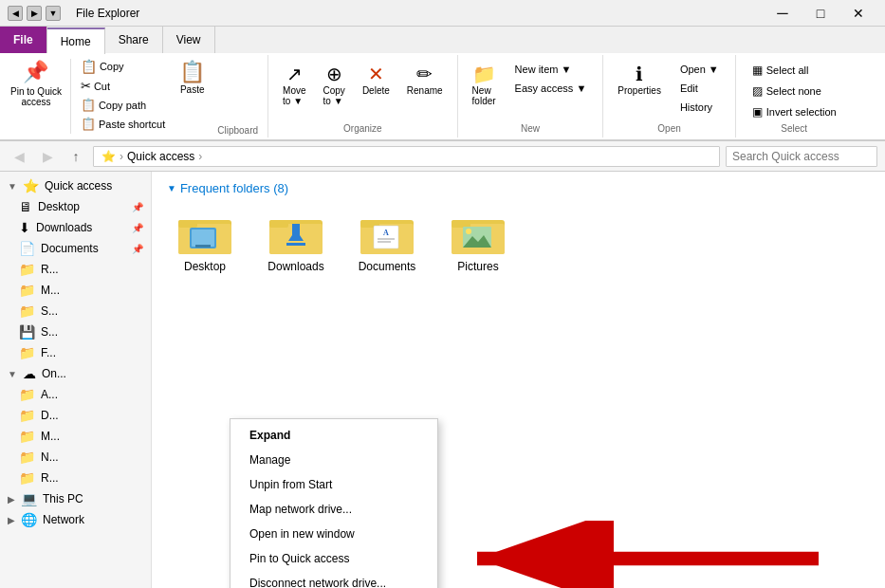 This screenshot has height=588, width=885. I want to click on folder-documents: A Documents, so click(387, 242).